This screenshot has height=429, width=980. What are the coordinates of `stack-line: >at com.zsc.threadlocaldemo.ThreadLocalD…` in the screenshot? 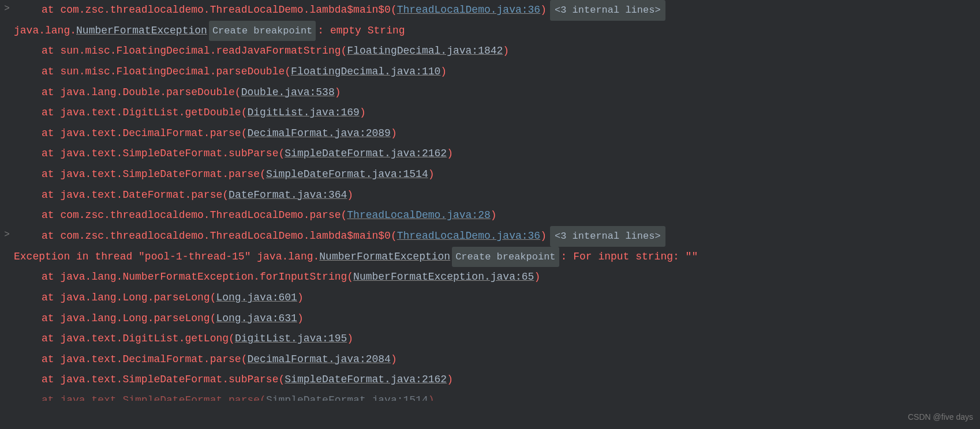 It's located at (490, 10).